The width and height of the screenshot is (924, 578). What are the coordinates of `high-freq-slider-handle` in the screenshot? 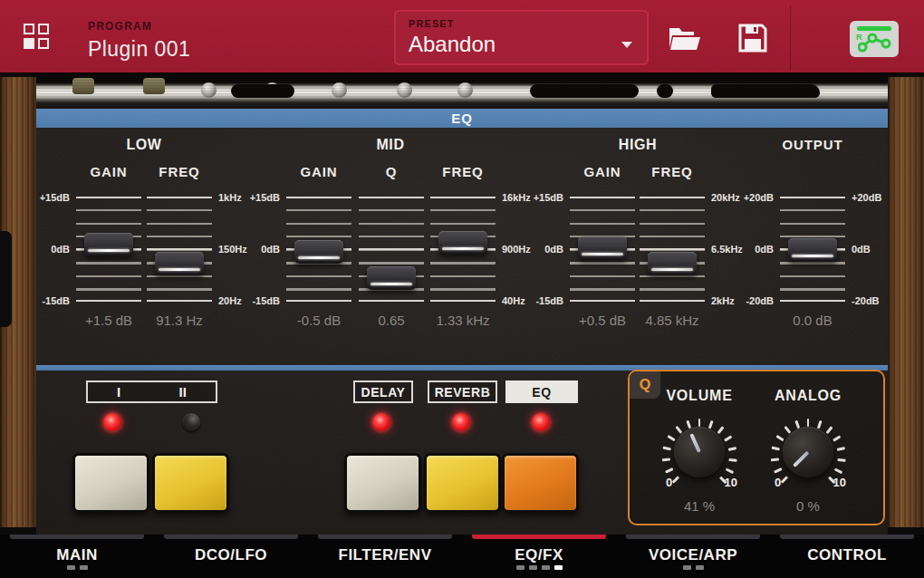 It's located at (672, 264).